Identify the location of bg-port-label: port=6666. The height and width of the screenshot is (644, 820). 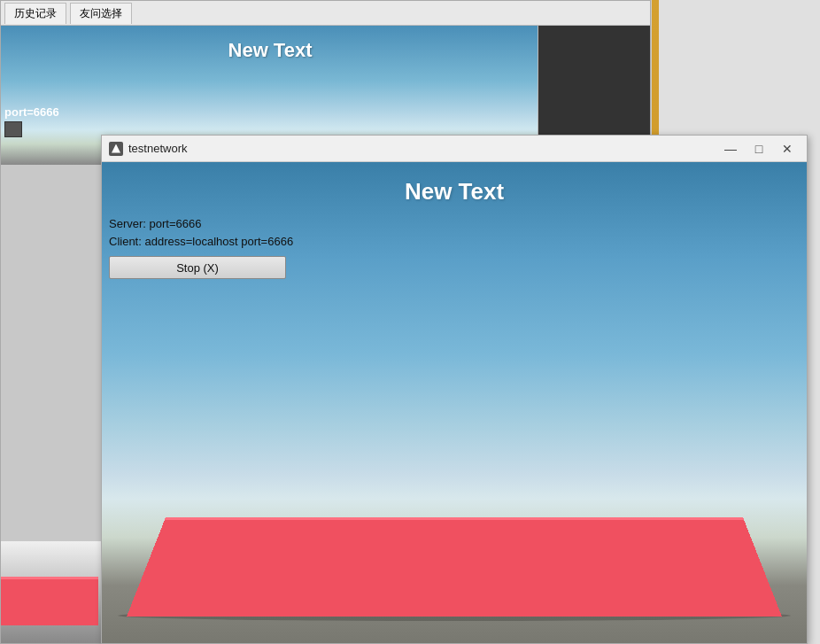
(32, 112).